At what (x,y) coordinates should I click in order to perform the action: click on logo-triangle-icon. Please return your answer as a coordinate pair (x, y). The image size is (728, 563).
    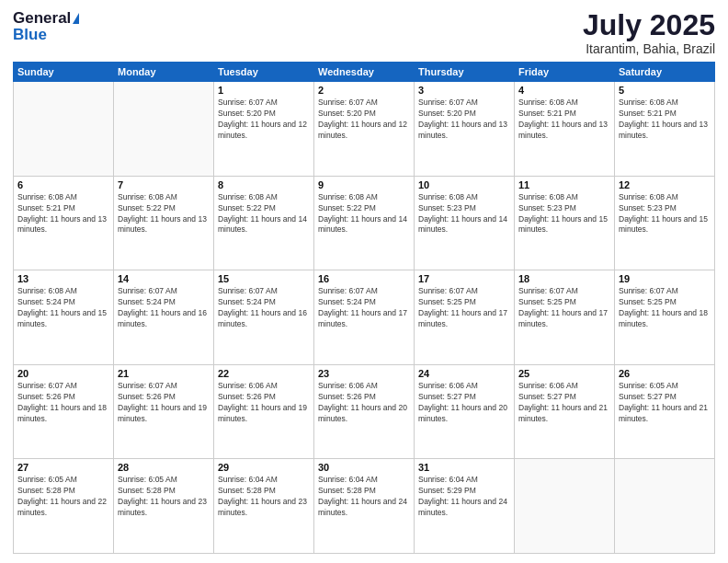
    Looking at the image, I should click on (75, 18).